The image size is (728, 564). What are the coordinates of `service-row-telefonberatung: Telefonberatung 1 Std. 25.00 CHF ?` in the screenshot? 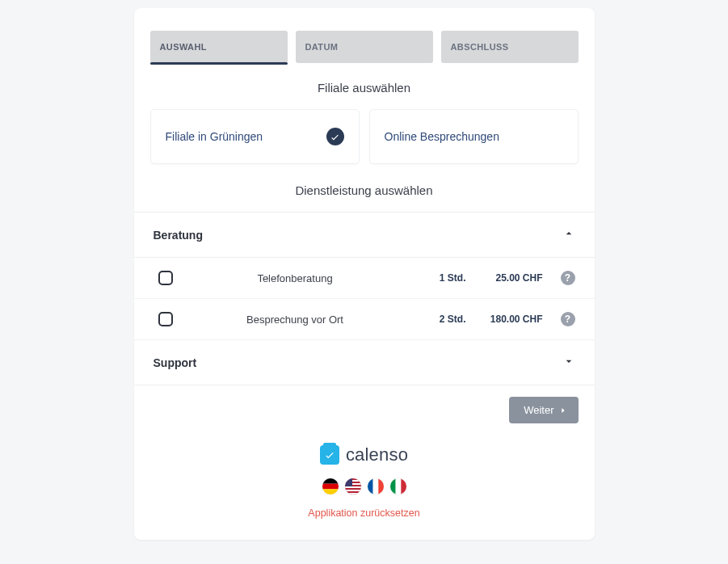 It's located at (364, 278).